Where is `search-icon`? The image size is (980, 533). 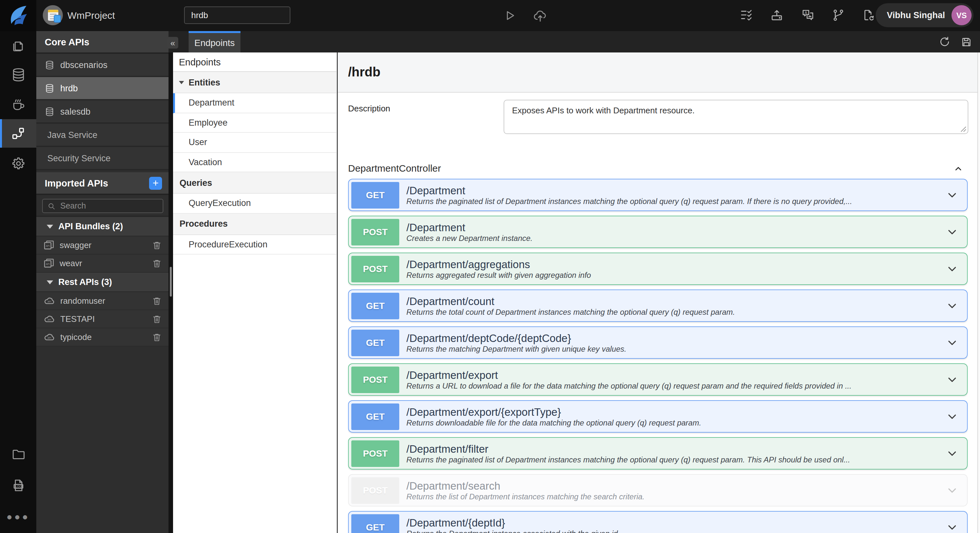
search-icon is located at coordinates (52, 206).